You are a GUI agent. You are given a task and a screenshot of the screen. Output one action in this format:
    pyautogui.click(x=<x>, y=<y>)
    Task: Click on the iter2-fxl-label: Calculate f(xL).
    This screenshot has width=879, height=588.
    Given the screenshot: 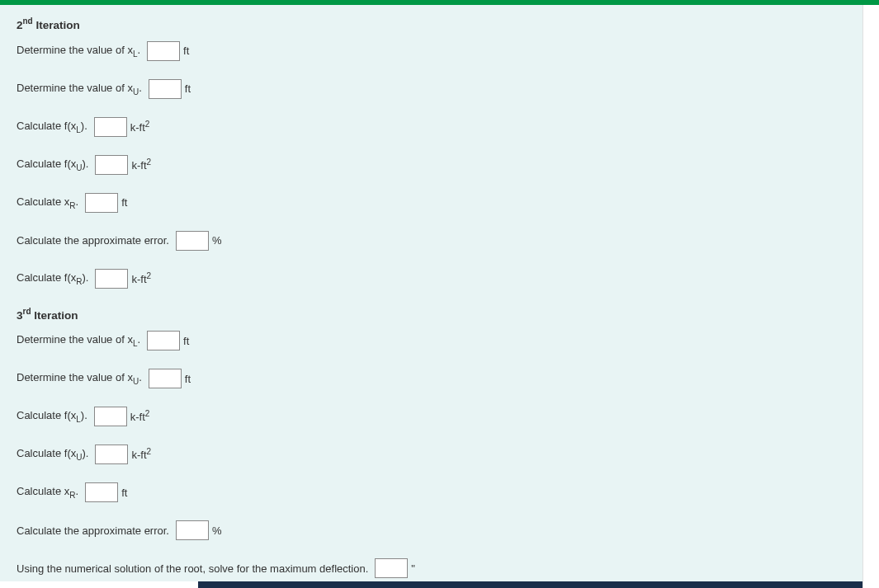 What is the action you would take?
    pyautogui.click(x=52, y=127)
    